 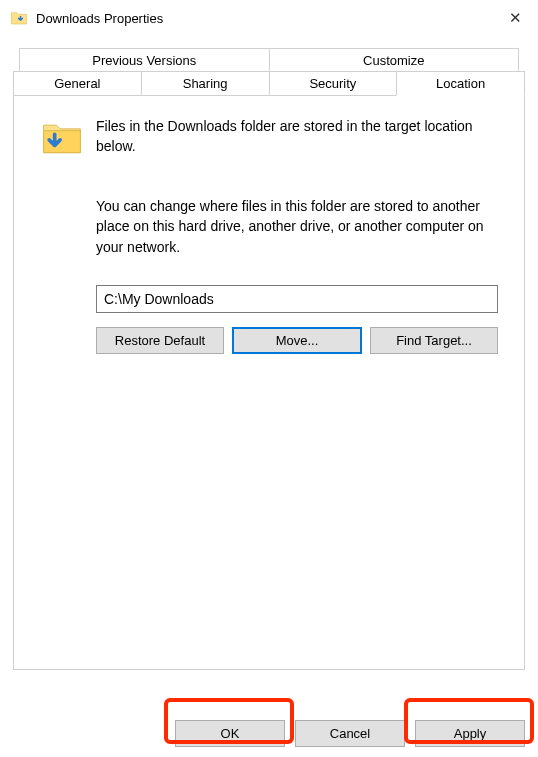 What do you see at coordinates (434, 340) in the screenshot?
I see `find-target-button: Find Target...` at bounding box center [434, 340].